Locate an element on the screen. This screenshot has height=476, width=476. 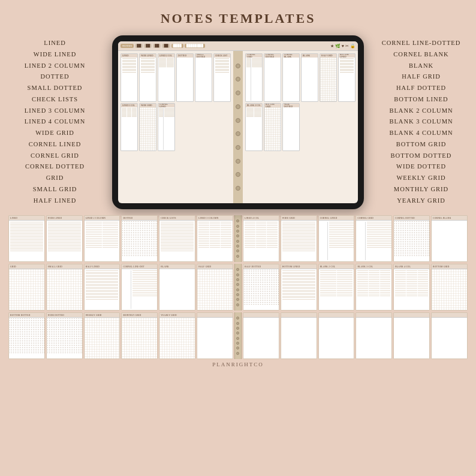
page-thumb: WIDE LINED is located at coordinates (147, 78).